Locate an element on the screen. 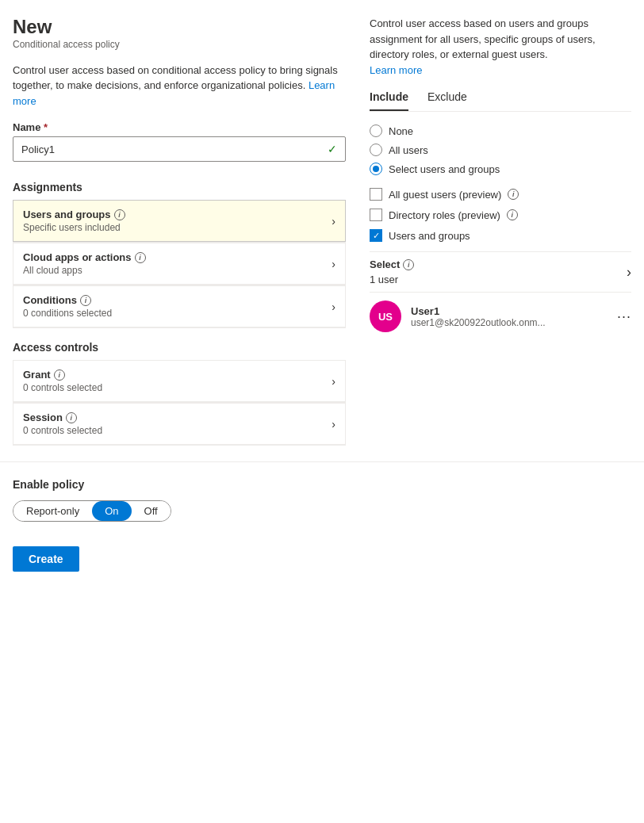 The image size is (644, 823). grant-chevron-icon: › is located at coordinates (333, 381).